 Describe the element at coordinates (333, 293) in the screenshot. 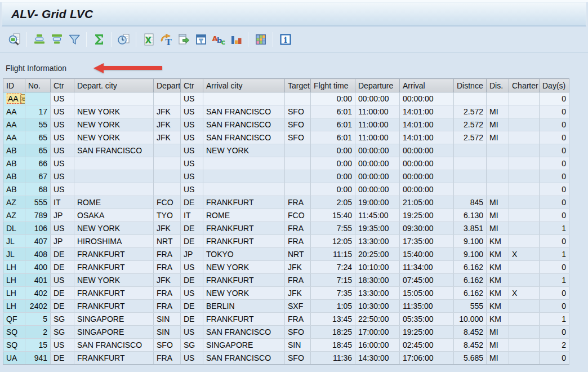

I see `grid-cell: 7:35` at that location.